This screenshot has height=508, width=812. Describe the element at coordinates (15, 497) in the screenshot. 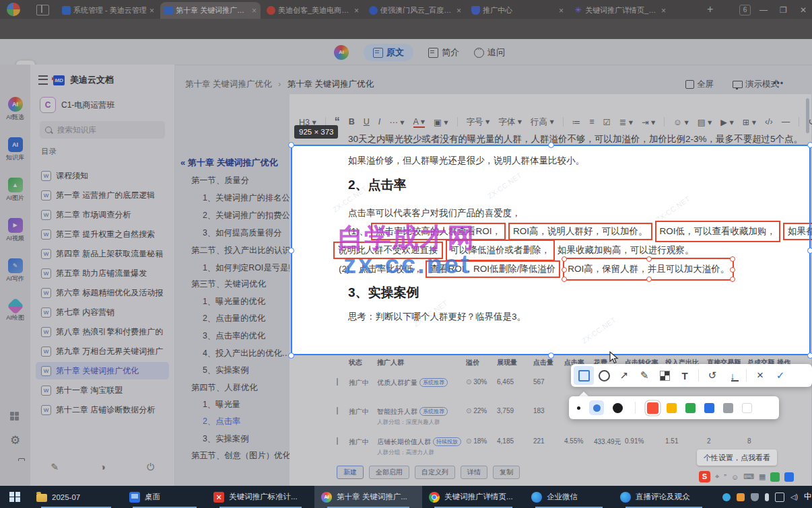

I see `start-button` at that location.